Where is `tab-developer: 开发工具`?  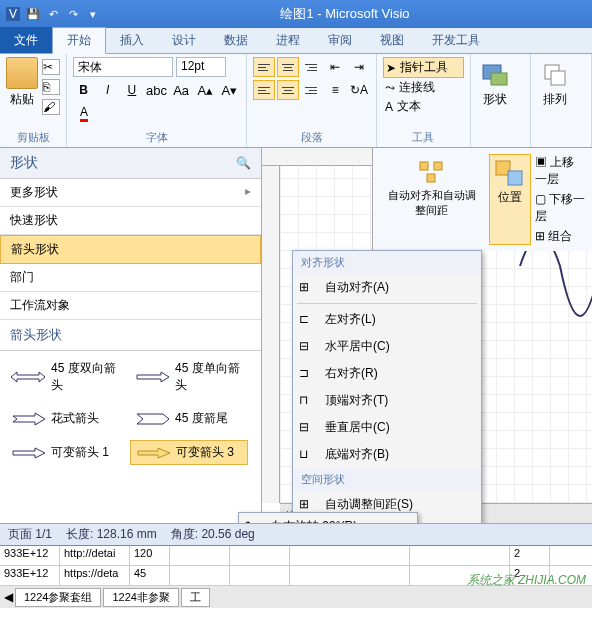 tab-developer: 开发工具 is located at coordinates (456, 40).